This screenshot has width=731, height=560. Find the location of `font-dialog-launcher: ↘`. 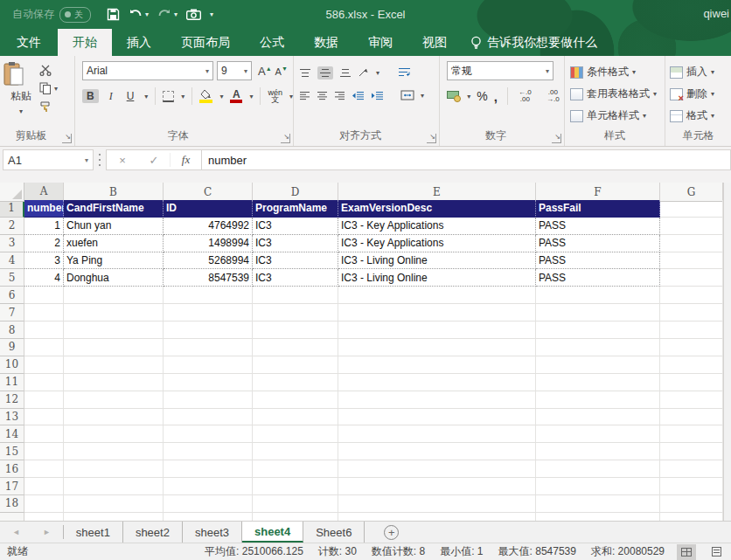

font-dialog-launcher: ↘ is located at coordinates (285, 138).